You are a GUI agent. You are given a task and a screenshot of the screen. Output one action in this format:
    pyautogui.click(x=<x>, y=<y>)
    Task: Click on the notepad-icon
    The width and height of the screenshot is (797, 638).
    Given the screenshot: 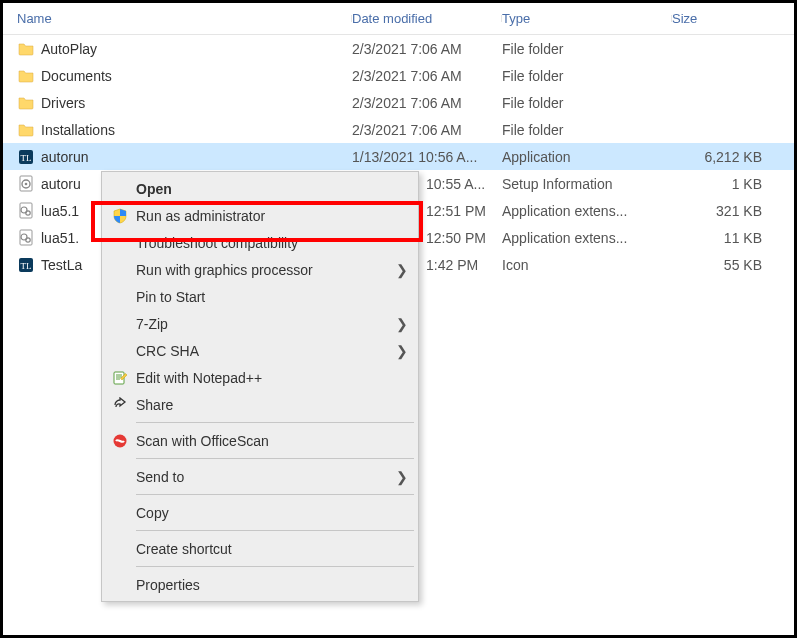 What is the action you would take?
    pyautogui.click(x=120, y=378)
    